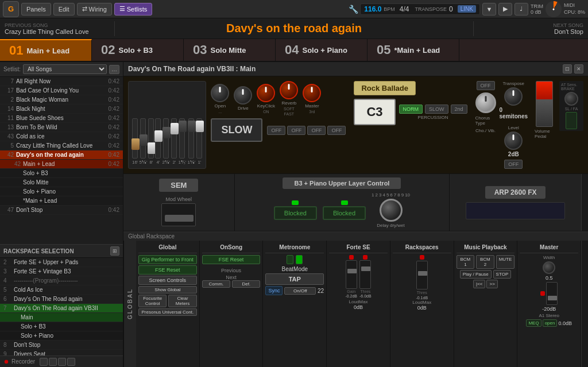 Image resolution: width=588 pixels, height=367 pixels. What do you see at coordinates (486, 103) in the screenshot?
I see `chorus-knob` at bounding box center [486, 103].